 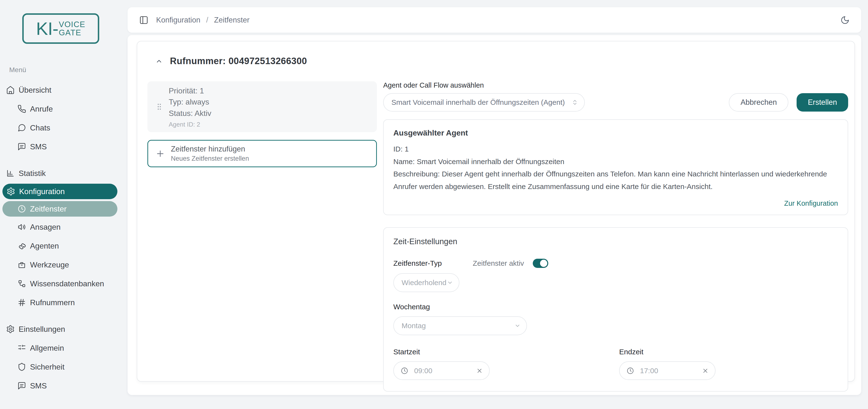 I want to click on shield-icon, so click(x=22, y=367).